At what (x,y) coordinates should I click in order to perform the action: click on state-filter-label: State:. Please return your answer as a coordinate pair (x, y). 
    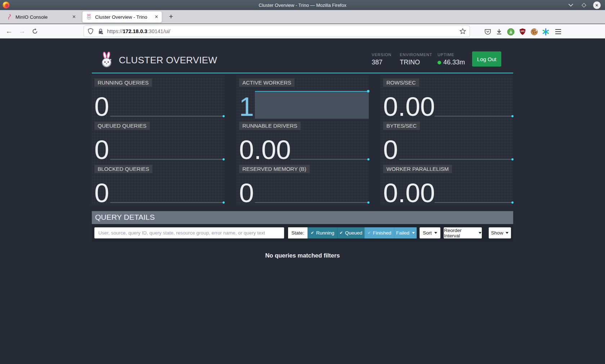
    Looking at the image, I should click on (298, 233).